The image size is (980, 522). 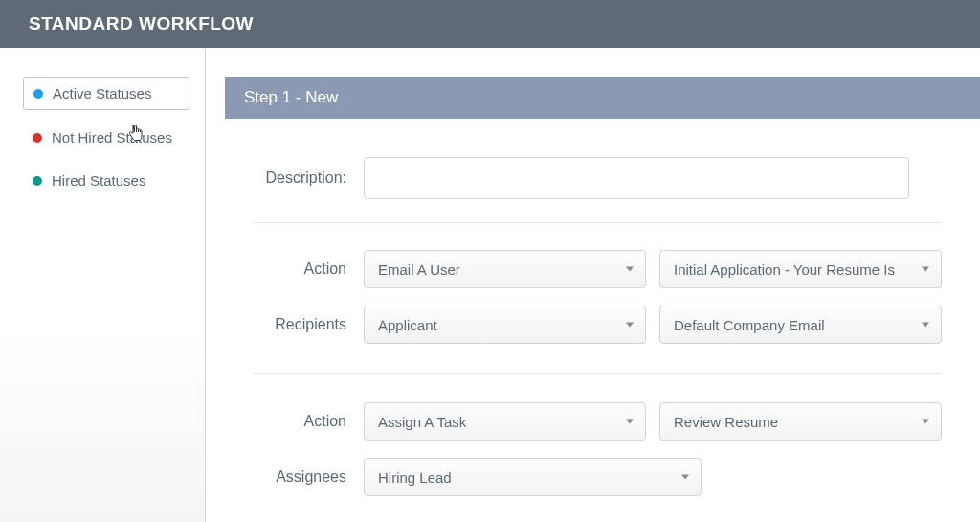 I want to click on description-input, so click(x=636, y=178).